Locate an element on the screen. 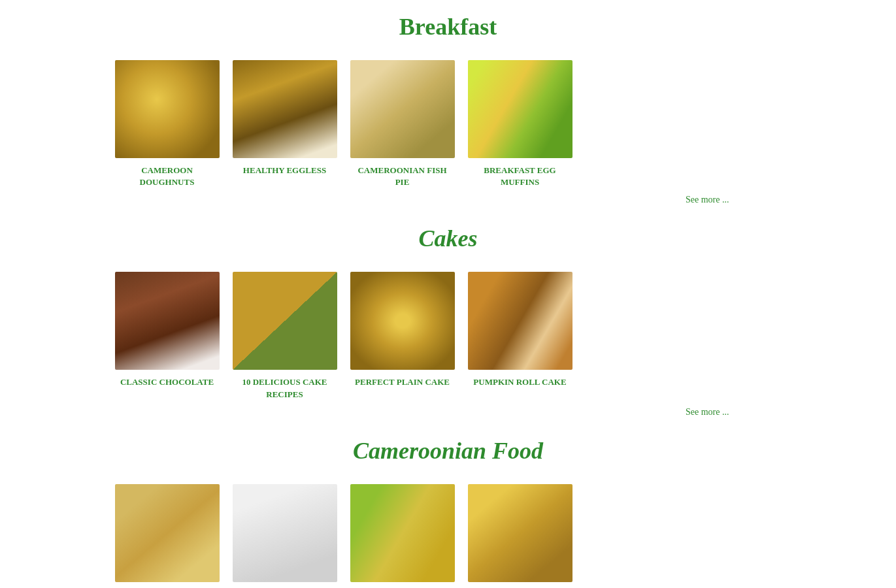  recipe-item-healthy-eggless: HEALTHY EGGLESS is located at coordinates (285, 124).